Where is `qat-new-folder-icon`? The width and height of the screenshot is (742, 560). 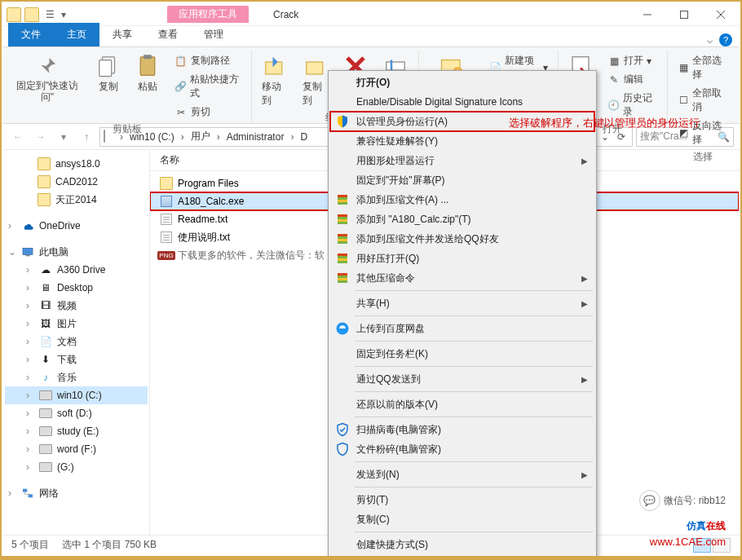 qat-new-folder-icon is located at coordinates (32, 15).